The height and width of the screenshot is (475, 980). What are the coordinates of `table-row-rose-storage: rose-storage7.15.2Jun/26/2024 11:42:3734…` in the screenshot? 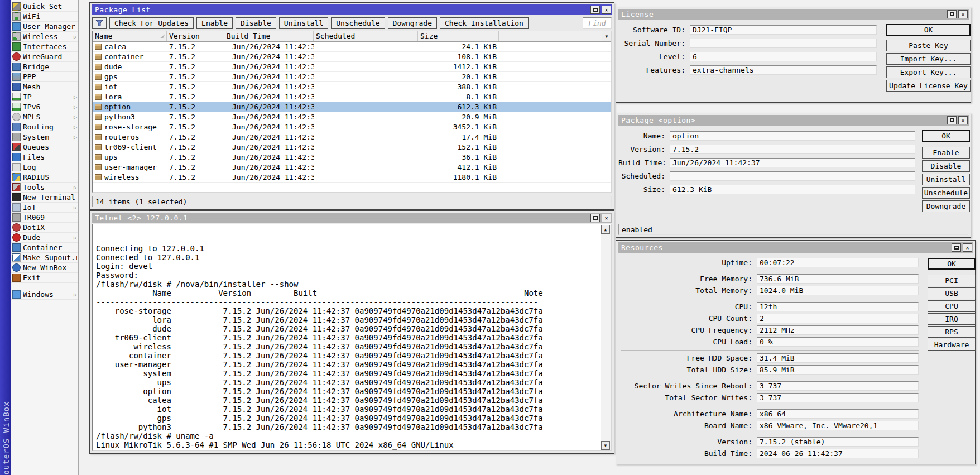 It's located at (352, 127).